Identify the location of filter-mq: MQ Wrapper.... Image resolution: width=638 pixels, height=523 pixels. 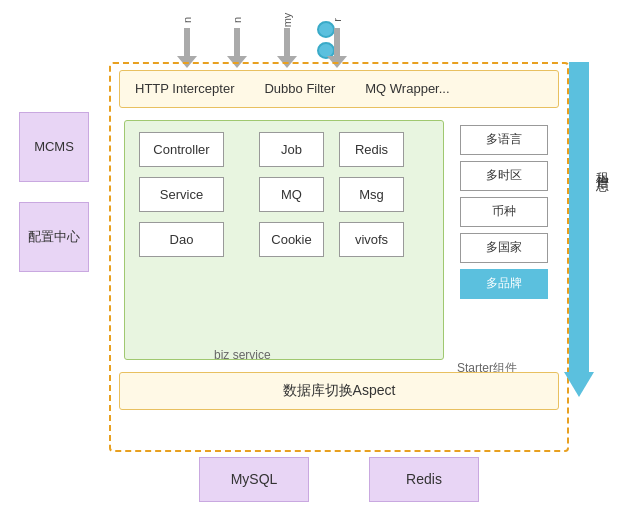
(407, 88).